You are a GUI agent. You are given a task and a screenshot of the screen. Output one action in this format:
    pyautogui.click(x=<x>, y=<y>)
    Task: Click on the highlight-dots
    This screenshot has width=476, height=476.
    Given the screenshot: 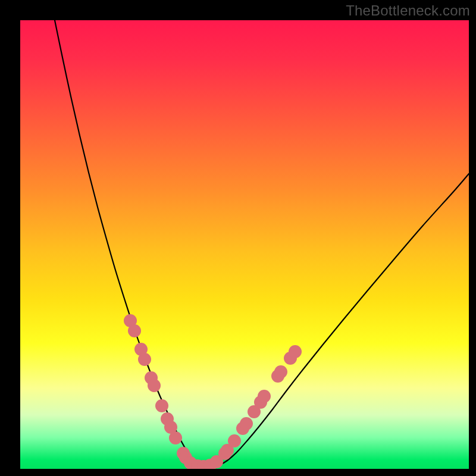 What is the action you would take?
    pyautogui.click(x=213, y=392)
    